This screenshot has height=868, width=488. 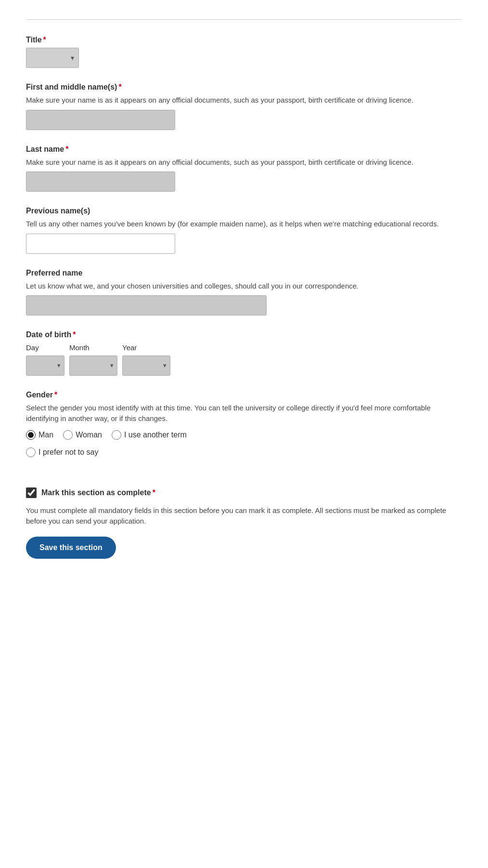 I want to click on complete-hint: You must complete all mandatory fields i…, so click(x=244, y=516).